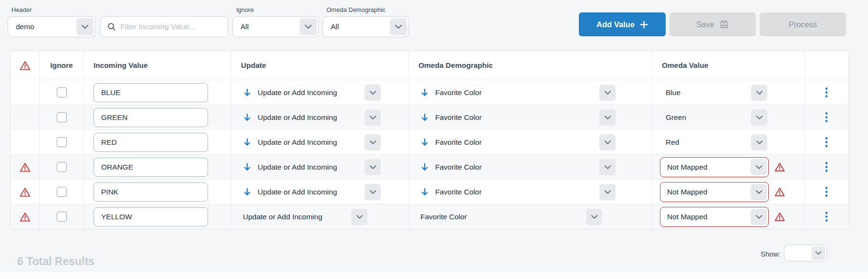 The image size is (868, 279). What do you see at coordinates (729, 65) in the screenshot?
I see `omeda-value-column-header: Omeda Value` at bounding box center [729, 65].